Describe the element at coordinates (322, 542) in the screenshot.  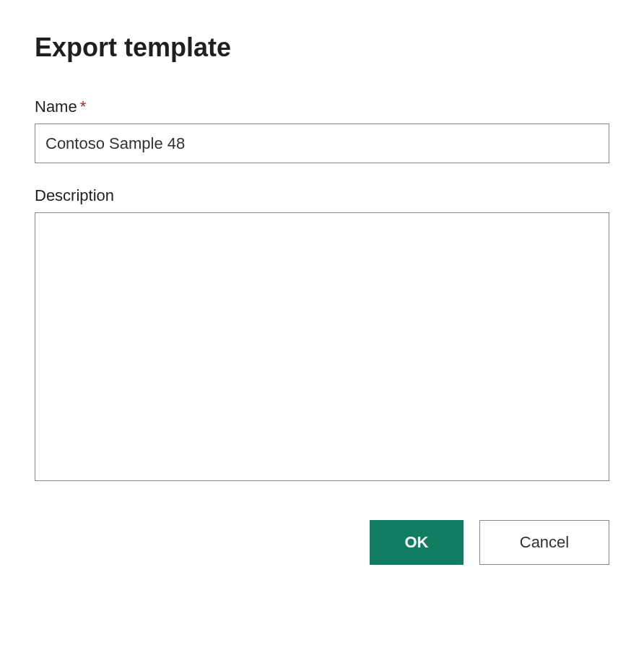
I see `button-row: OK Cancel` at that location.